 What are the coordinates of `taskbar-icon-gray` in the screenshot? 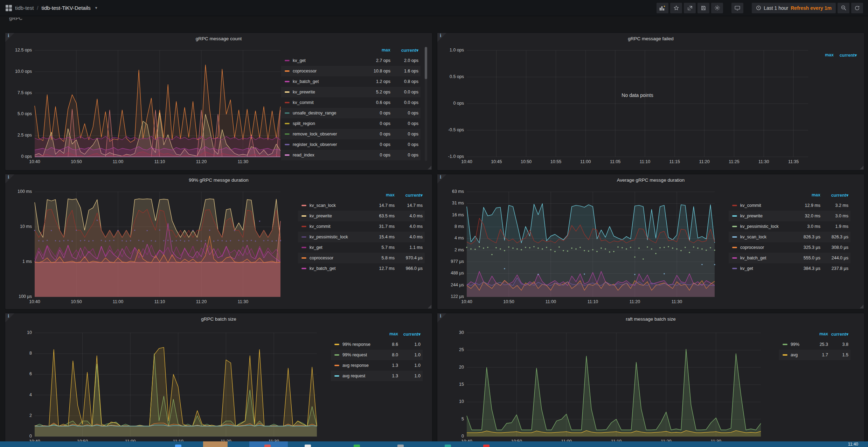 It's located at (401, 446).